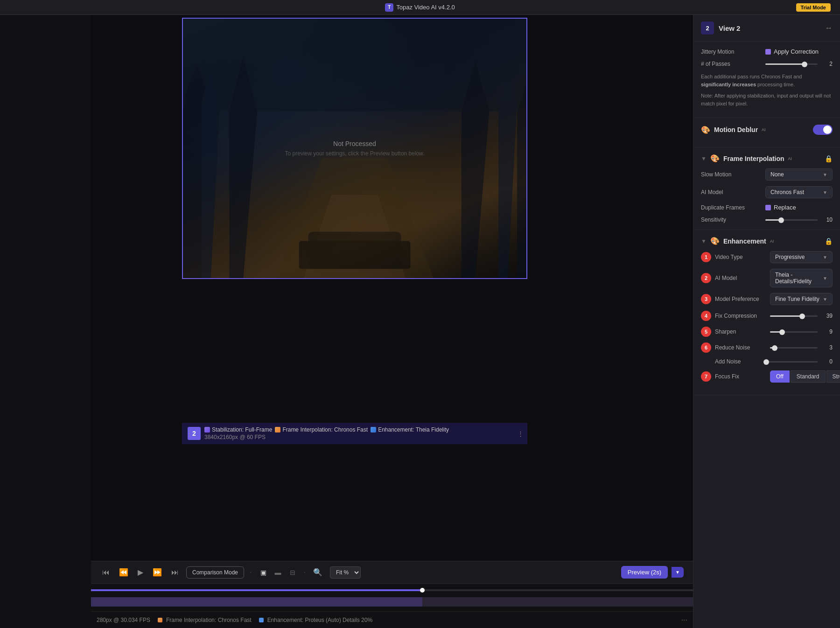  What do you see at coordinates (706, 130) in the screenshot?
I see `motion-deblur-icon: 🎨` at bounding box center [706, 130].